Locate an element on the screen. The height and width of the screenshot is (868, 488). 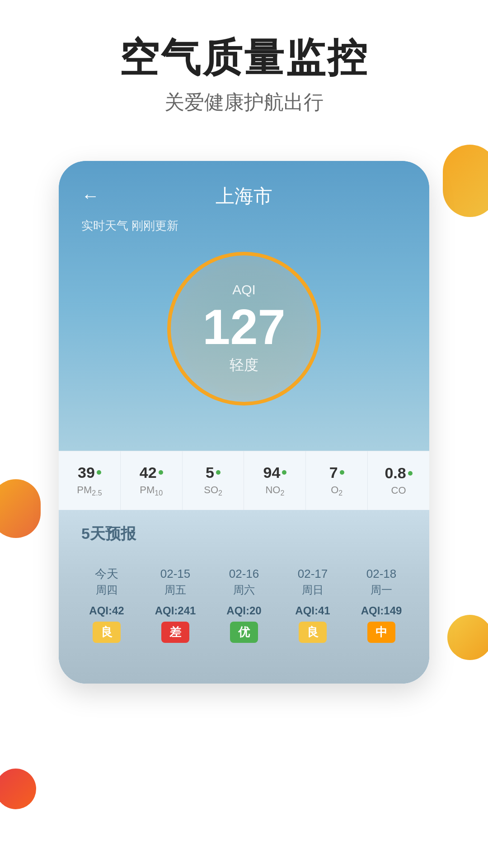
forecast-date-0: 今天 is located at coordinates (107, 574).